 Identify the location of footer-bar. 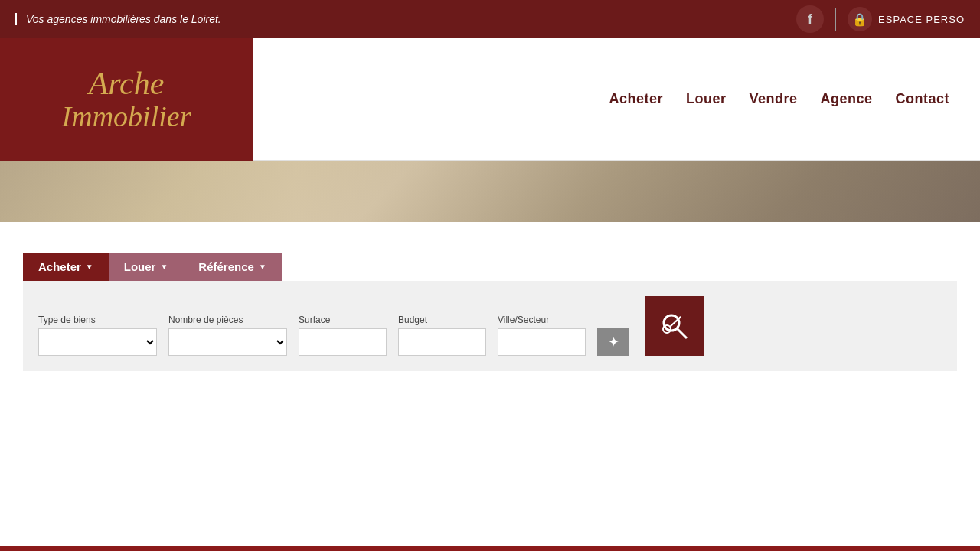
(490, 549).